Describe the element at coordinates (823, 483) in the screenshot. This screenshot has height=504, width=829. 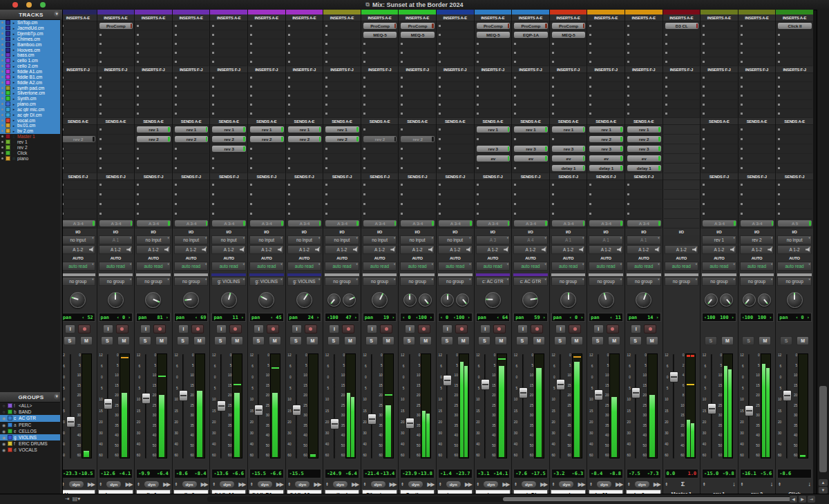
I see `scroll-up-icon: ▲` at that location.